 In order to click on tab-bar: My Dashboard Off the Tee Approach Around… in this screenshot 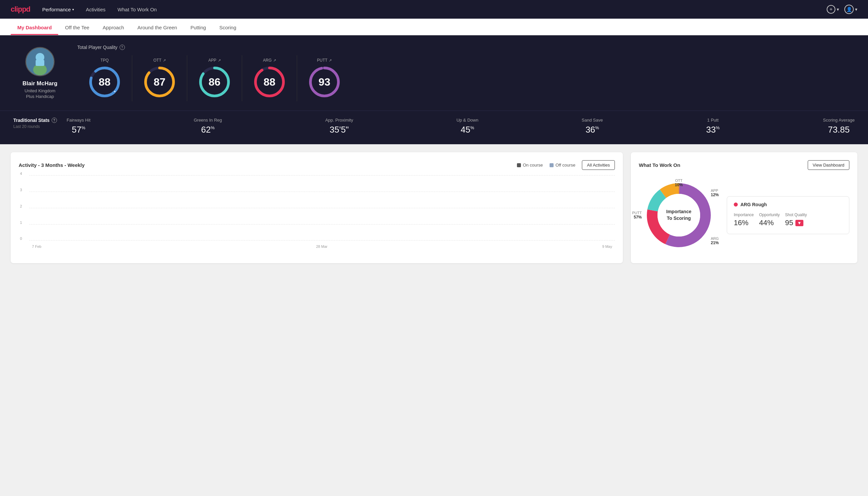, I will do `click(434, 27)`.